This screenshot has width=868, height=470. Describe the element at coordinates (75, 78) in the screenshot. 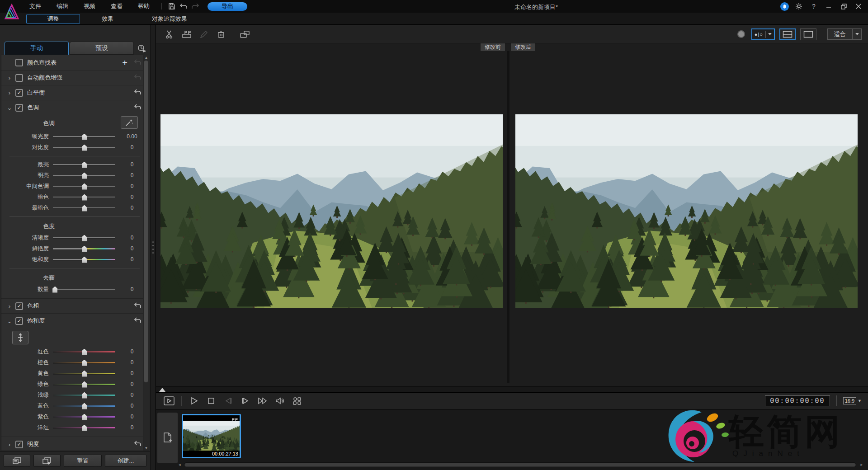

I see `section-row-auto-enhance: › 自动颜色增强` at that location.